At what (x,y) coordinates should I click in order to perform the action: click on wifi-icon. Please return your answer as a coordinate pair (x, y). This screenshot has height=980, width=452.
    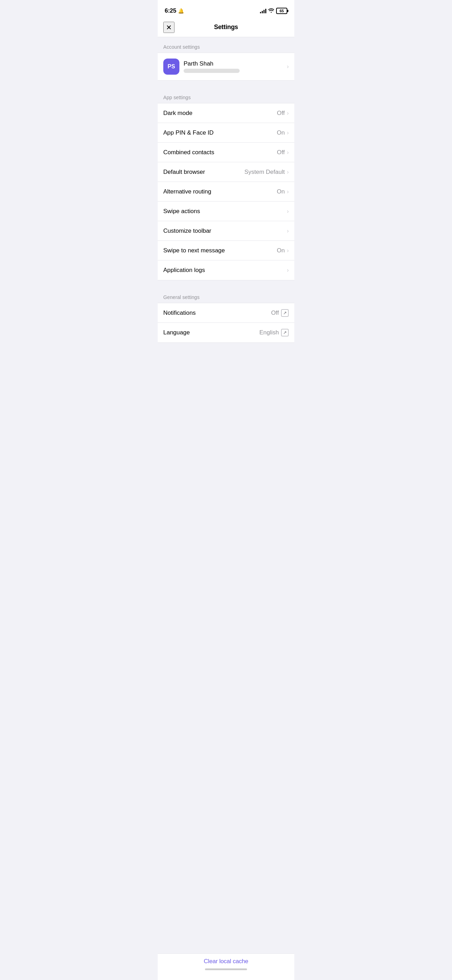
    Looking at the image, I should click on (271, 11).